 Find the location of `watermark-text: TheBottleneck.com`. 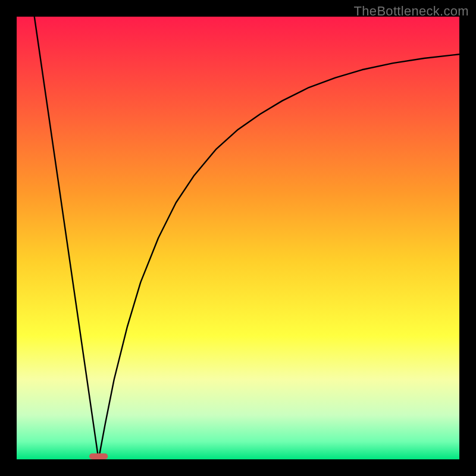

watermark-text: TheBottleneck.com is located at coordinates (412, 11).